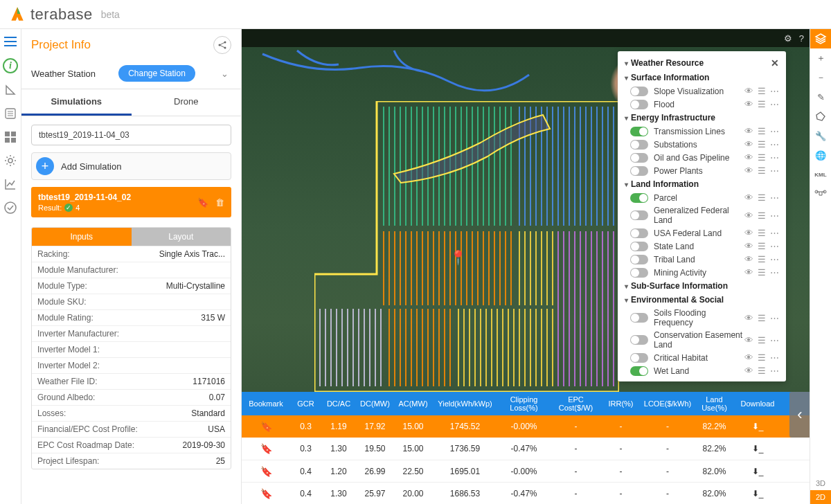 This screenshot has height=504, width=831. I want to click on layer-group-header: ▾Environmental & Social, so click(702, 300).